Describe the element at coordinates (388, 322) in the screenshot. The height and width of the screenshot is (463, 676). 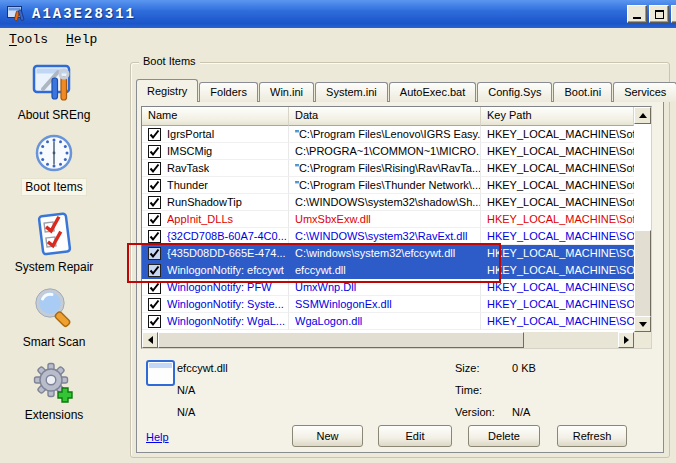
I see `table-row: WinlogonNotify: WgaL...WgaLogon.dllHKEY_…` at that location.